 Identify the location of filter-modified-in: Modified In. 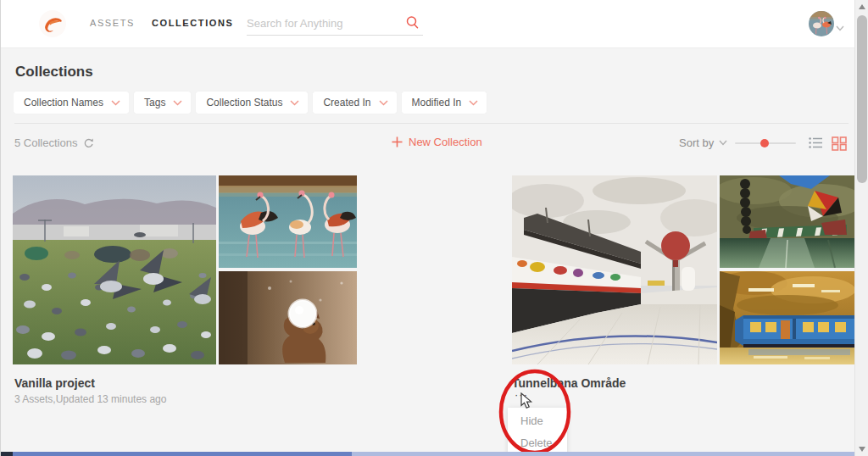
(444, 103).